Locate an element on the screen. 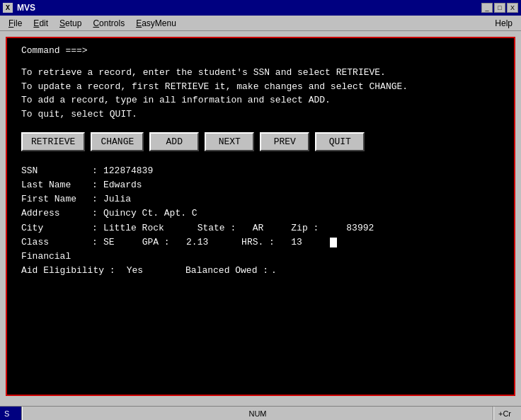 The height and width of the screenshot is (420, 521). menu-help: Help is located at coordinates (504, 23).